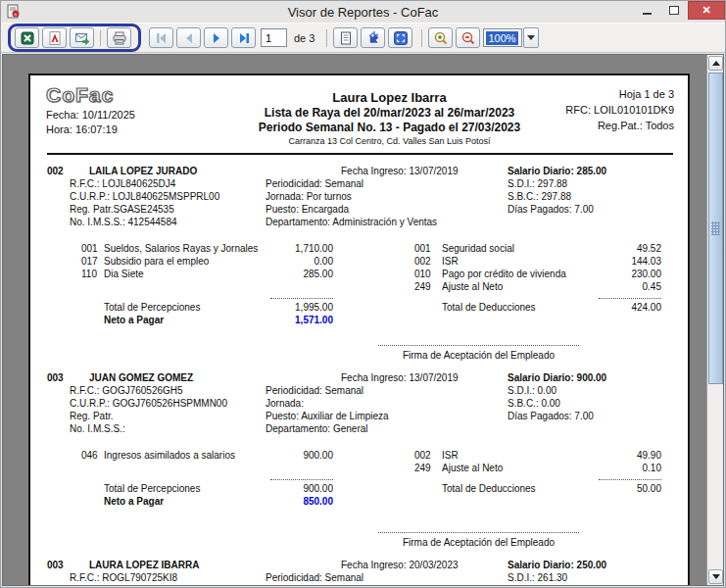  I want to click on employee-imss: No. I.M.S.S.:, so click(168, 429).